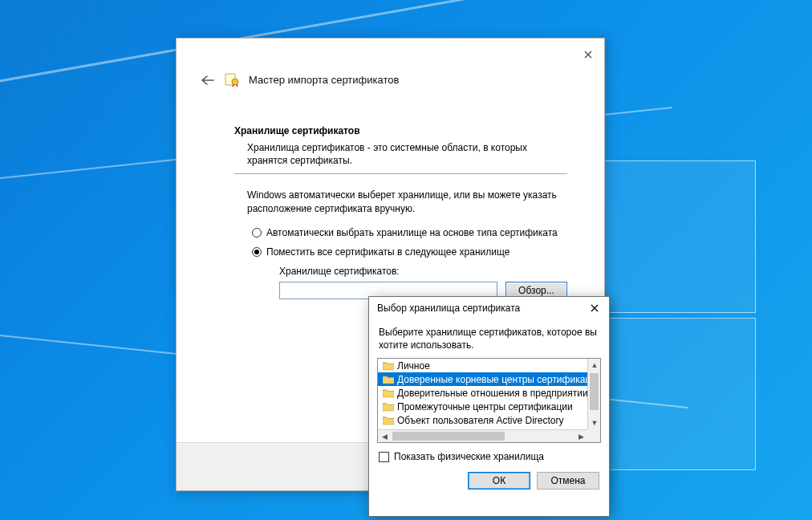 This screenshot has height=520, width=812. What do you see at coordinates (388, 252) in the screenshot?
I see `radio-label: Поместить все сертификаты в следующее хр…` at bounding box center [388, 252].